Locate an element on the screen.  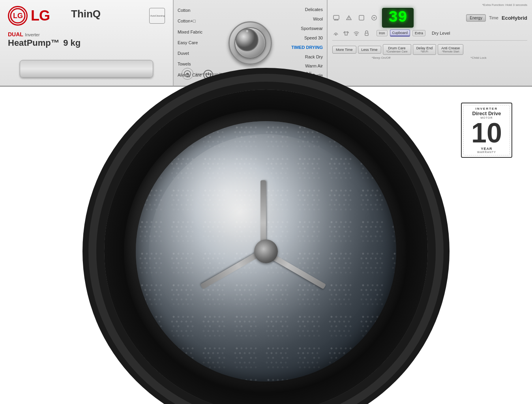
capacity-text: 9 kg is located at coordinates (72, 43).